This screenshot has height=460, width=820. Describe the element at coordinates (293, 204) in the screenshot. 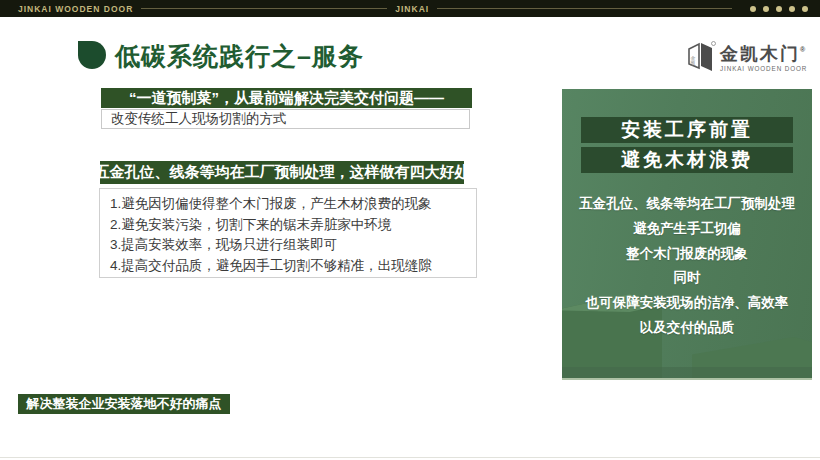

I see `benefit-item: 1.避免因切偏使得整个木门报废，产生木材浪费的现象` at that location.